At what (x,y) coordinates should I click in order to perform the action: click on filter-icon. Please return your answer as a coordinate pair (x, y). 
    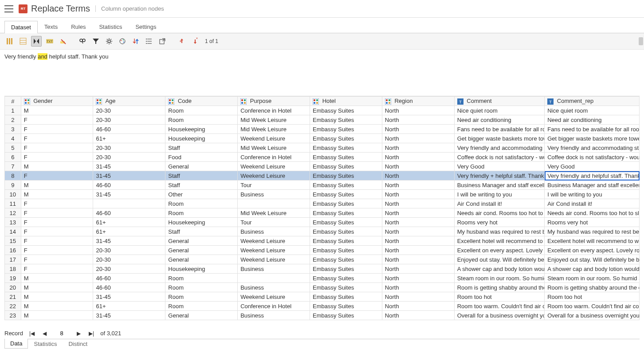
    Looking at the image, I should click on (96, 41).